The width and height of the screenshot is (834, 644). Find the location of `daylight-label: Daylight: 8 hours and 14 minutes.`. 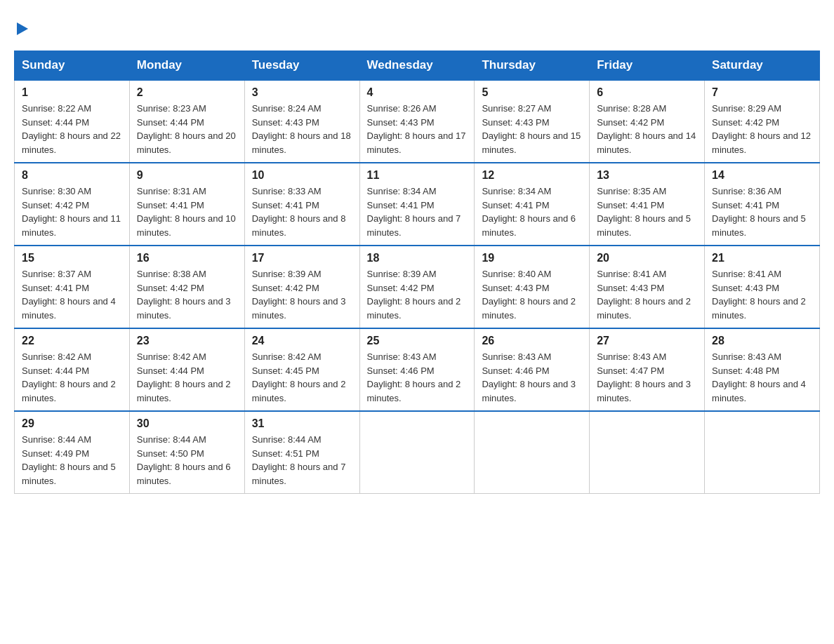

daylight-label: Daylight: 8 hours and 14 minutes. is located at coordinates (646, 143).